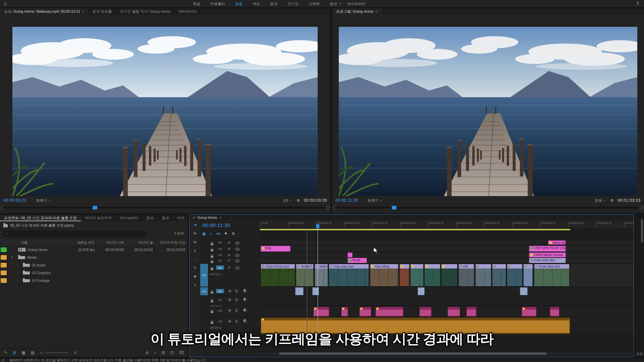 Image resolution: width=644 pixels, height=362 pixels. I want to click on work-area-bar, so click(415, 230).